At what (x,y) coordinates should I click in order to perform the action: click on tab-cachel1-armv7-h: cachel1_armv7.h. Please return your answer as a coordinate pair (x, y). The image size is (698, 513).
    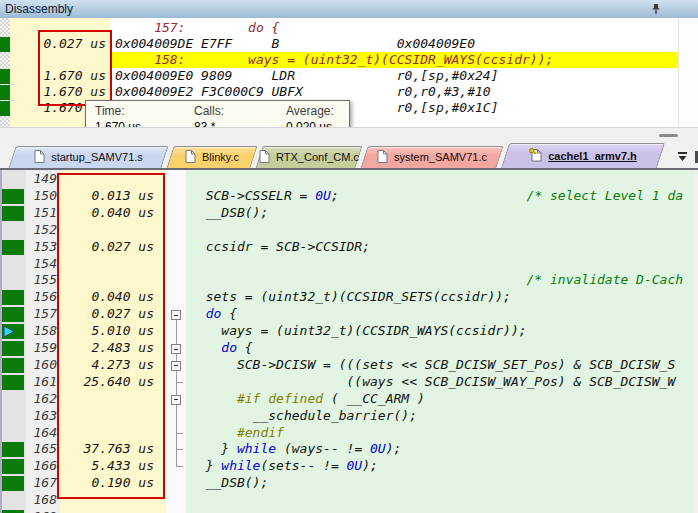
    Looking at the image, I should click on (583, 156).